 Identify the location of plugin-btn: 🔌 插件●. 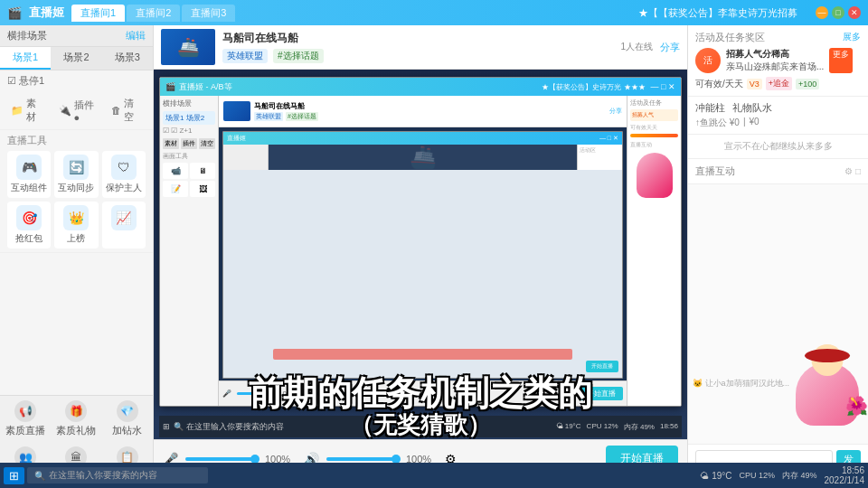
(78, 110).